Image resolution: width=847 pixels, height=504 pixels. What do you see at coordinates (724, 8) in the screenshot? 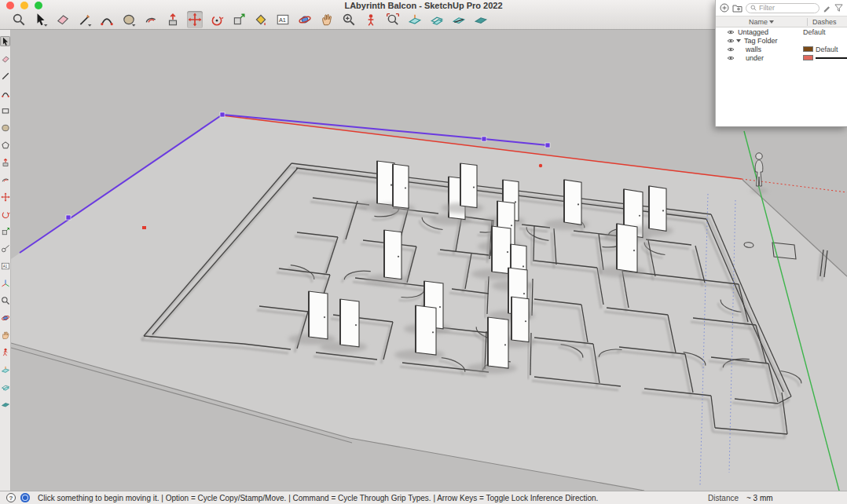
I see `add-tag-button` at bounding box center [724, 8].